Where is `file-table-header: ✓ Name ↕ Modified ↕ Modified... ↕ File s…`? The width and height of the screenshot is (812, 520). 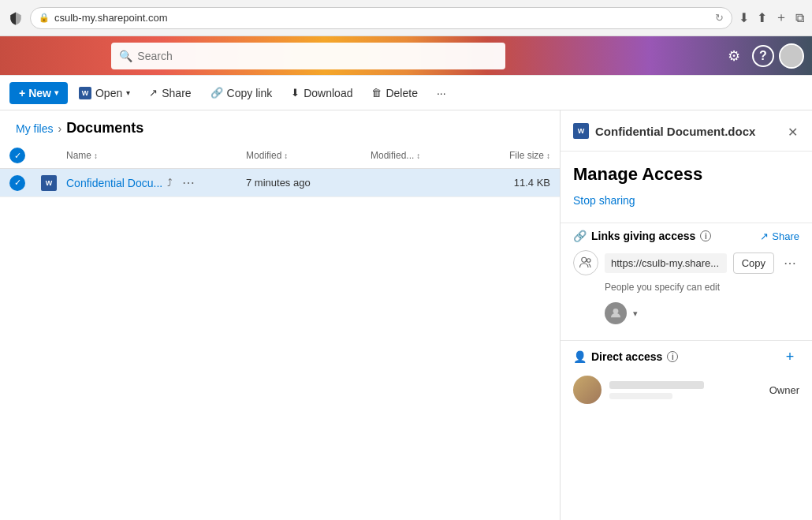 file-table-header: ✓ Name ↕ Modified ↕ Modified... ↕ File s… is located at coordinates (280, 156).